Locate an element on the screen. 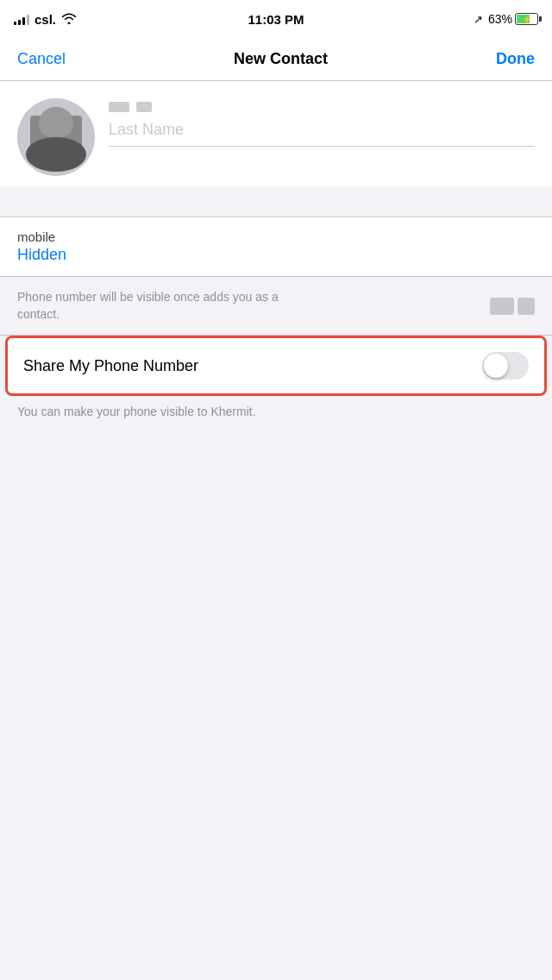 Image resolution: width=552 pixels, height=980 pixels. info-box: Phone number will be visible once adds y… is located at coordinates (276, 306).